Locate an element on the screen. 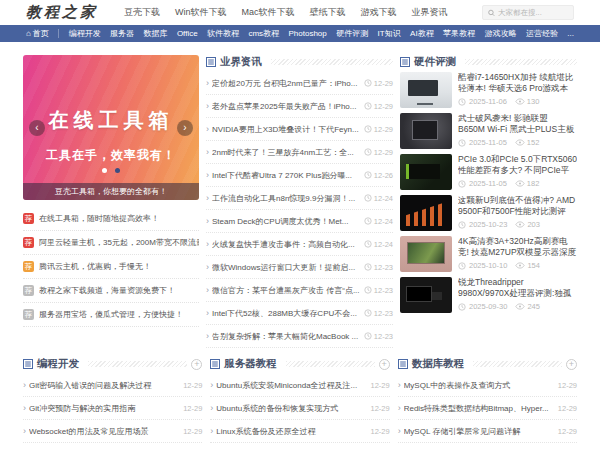 The height and width of the screenshot is (450, 600). search-icon is located at coordinates (492, 13).